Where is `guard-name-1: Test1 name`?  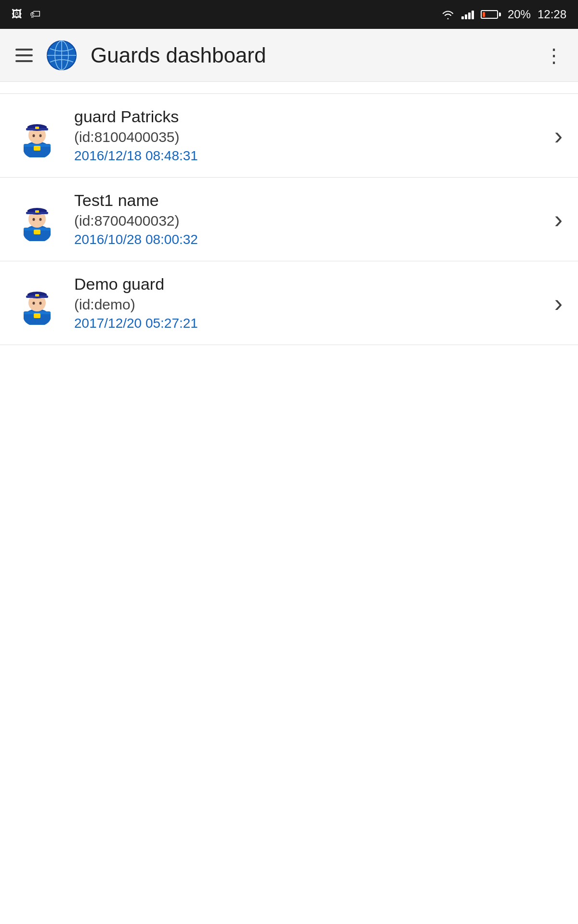 guard-name-1: Test1 name is located at coordinates (310, 200).